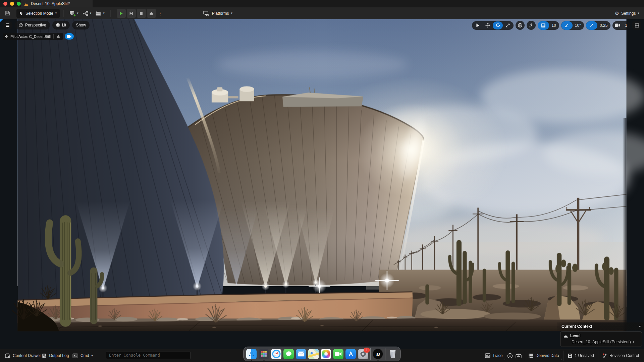  Describe the element at coordinates (637, 25) in the screenshot. I see `quad-view-icon` at that location.